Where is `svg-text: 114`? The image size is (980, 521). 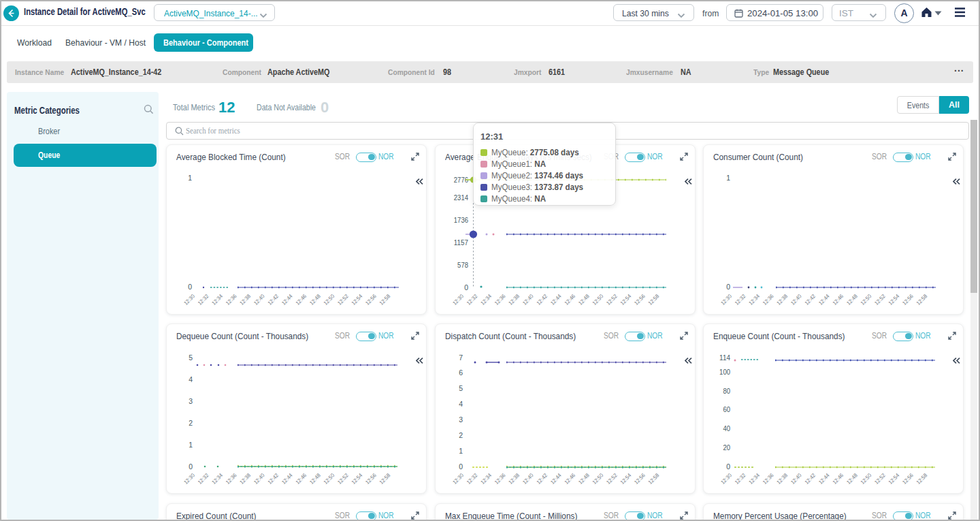
svg-text: 114 is located at coordinates (725, 358).